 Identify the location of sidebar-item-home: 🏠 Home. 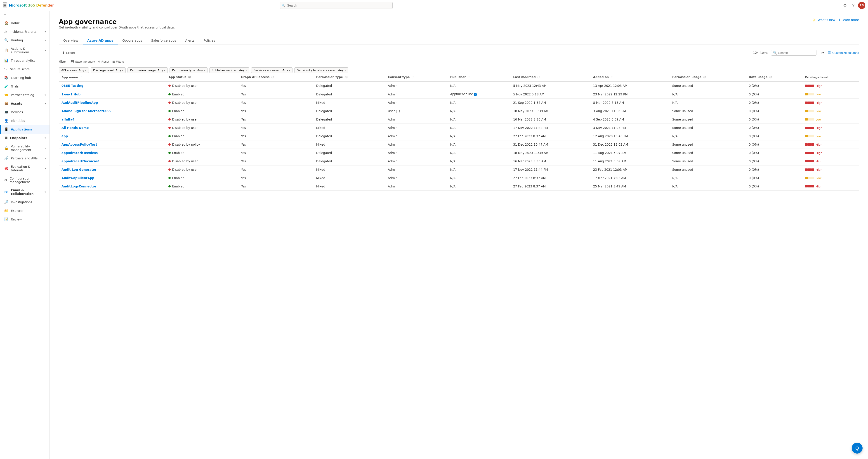
(25, 23).